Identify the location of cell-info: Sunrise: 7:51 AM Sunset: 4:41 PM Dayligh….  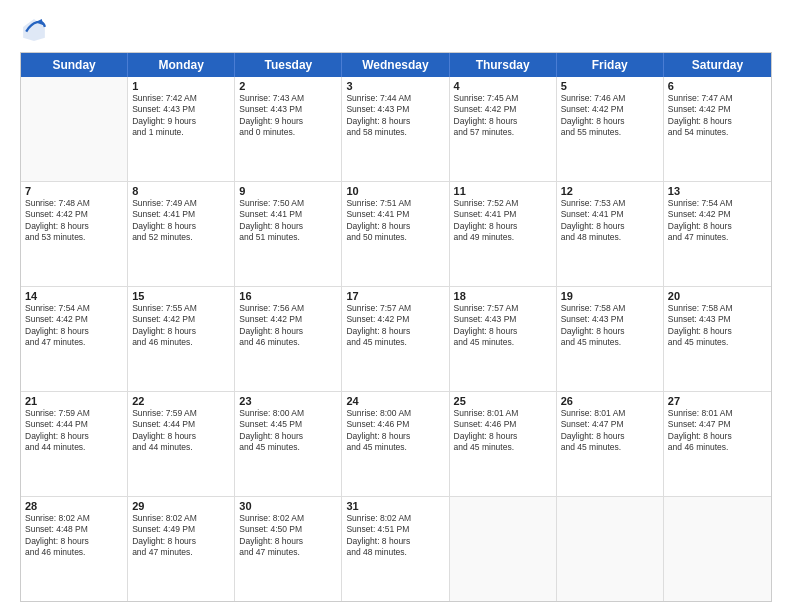
(395, 221).